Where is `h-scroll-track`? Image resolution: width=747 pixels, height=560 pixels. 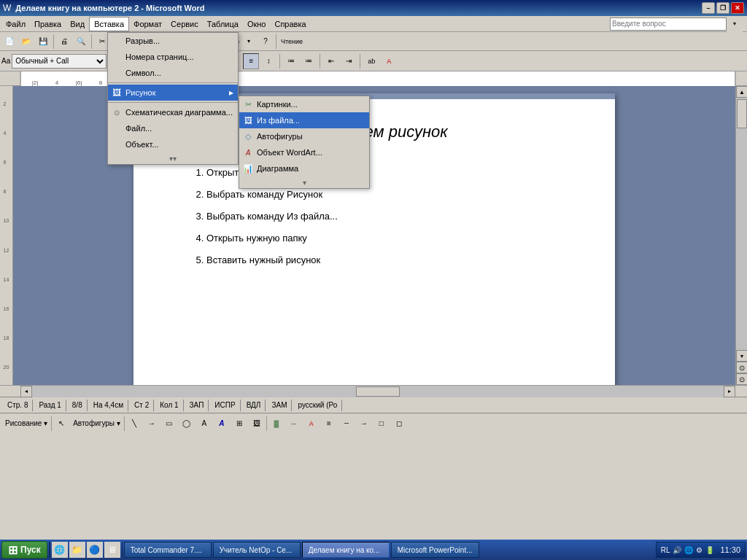
h-scroll-track is located at coordinates (378, 392).